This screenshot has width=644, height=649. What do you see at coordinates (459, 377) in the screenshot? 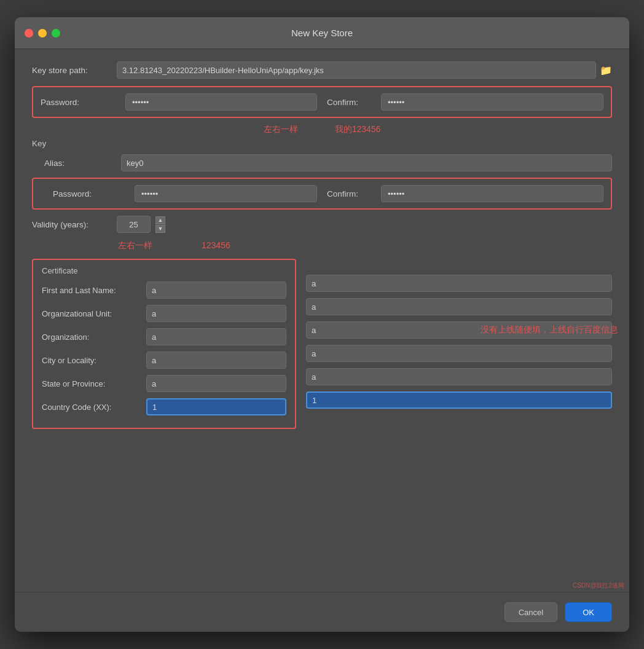
I see `cert-input-state-right` at bounding box center [459, 377].